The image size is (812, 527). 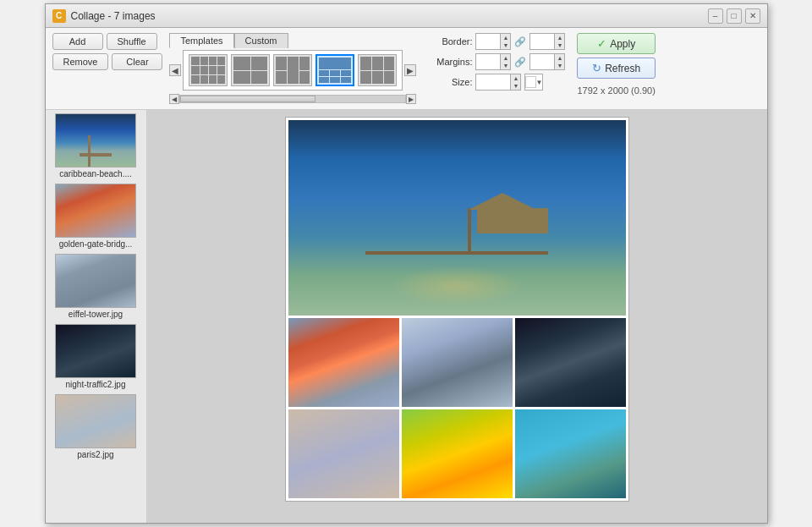 What do you see at coordinates (343, 453) in the screenshot?
I see `collage-img-paris` at bounding box center [343, 453].